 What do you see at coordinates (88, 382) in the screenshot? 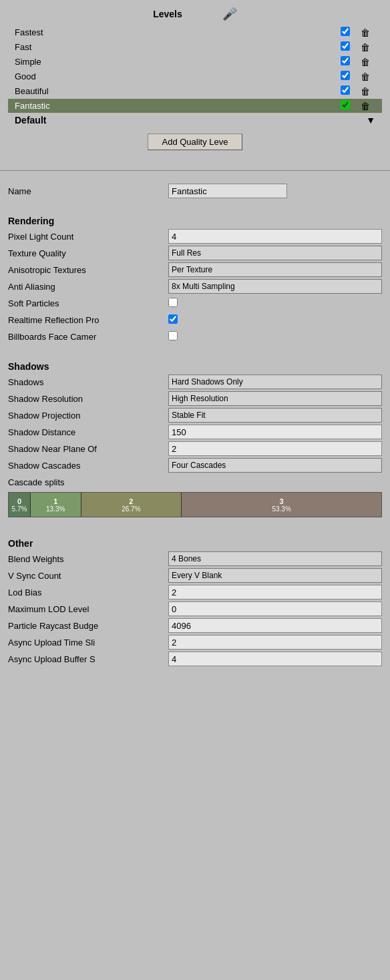
I see `field-label: Shadows` at bounding box center [88, 382].